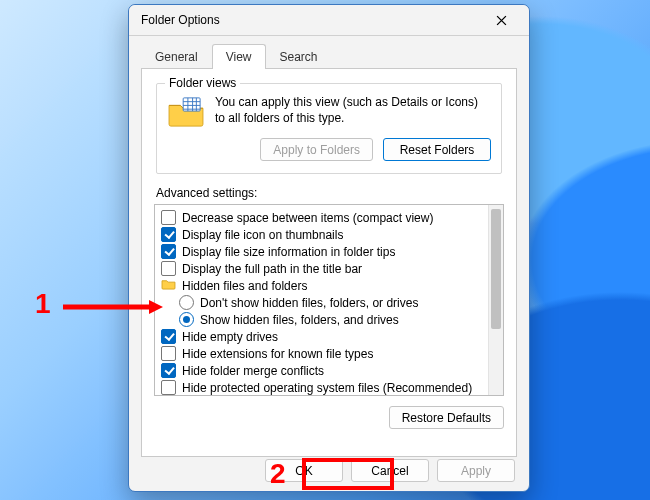  What do you see at coordinates (329, 128) in the screenshot?
I see `folder-views-group: Folder views You can apply this view (su…` at bounding box center [329, 128].